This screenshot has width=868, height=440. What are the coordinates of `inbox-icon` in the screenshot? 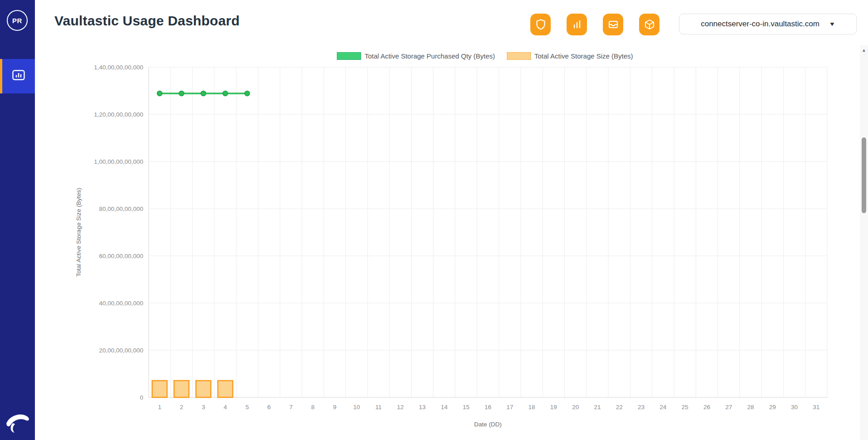 It's located at (613, 24).